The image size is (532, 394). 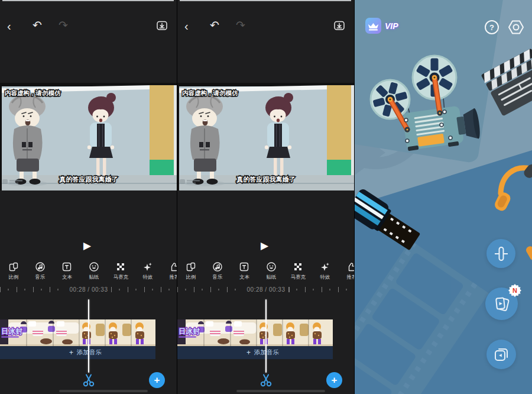 I want to click on crown-icon, so click(x=374, y=26).